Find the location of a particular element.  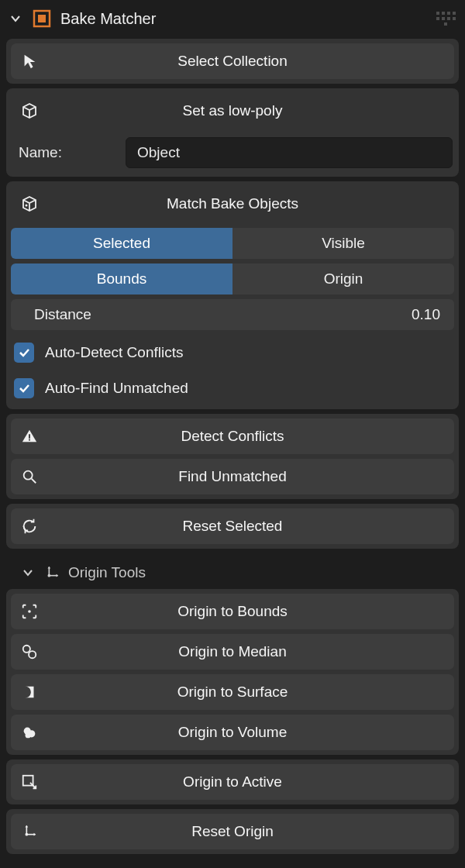

volume-icon is located at coordinates (29, 732).